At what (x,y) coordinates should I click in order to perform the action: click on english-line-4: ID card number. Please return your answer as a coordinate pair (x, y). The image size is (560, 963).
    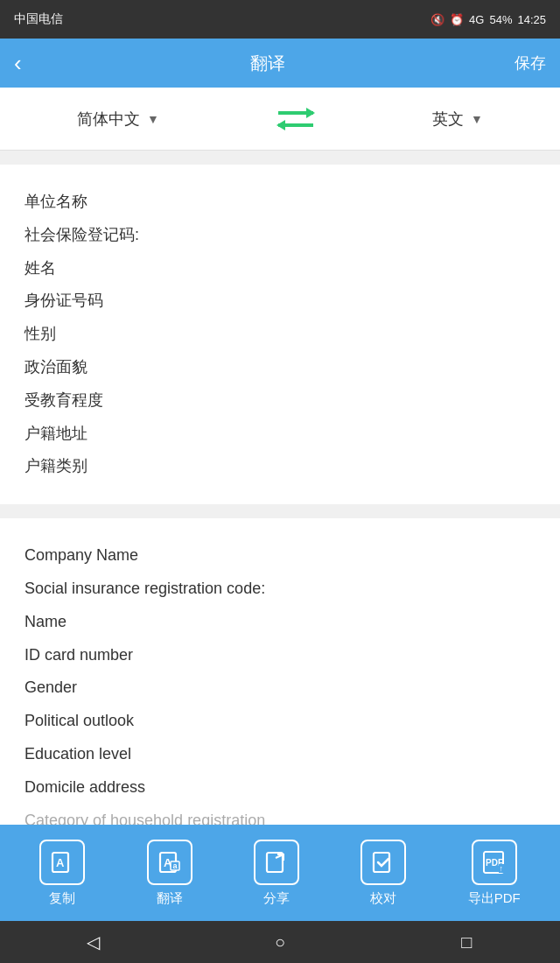
    Looking at the image, I should click on (280, 656).